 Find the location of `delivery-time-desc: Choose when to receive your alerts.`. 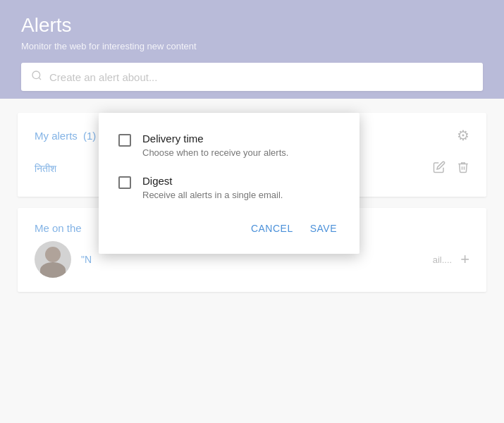

delivery-time-desc: Choose when to receive your alerts. is located at coordinates (216, 152).